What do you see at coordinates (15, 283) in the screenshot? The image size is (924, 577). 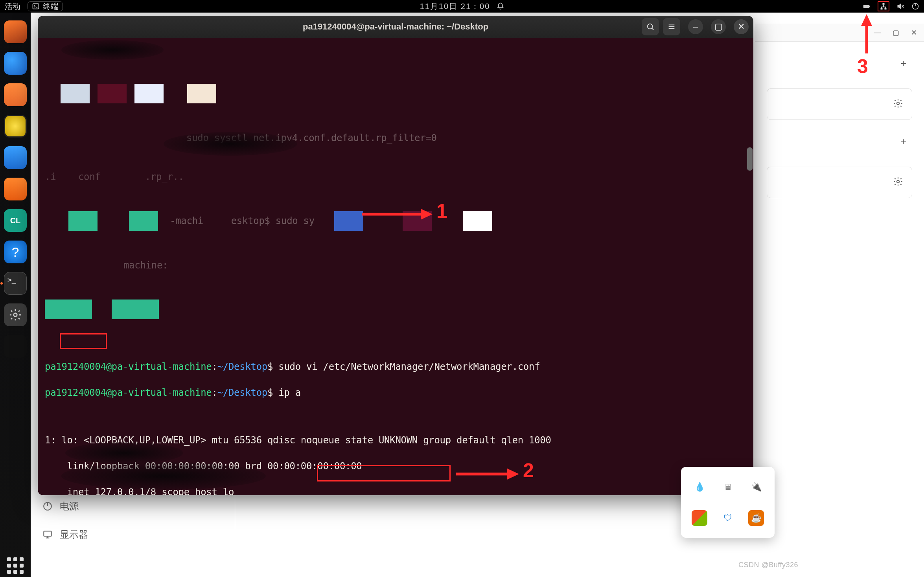 I see `dock-terminal` at bounding box center [15, 283].